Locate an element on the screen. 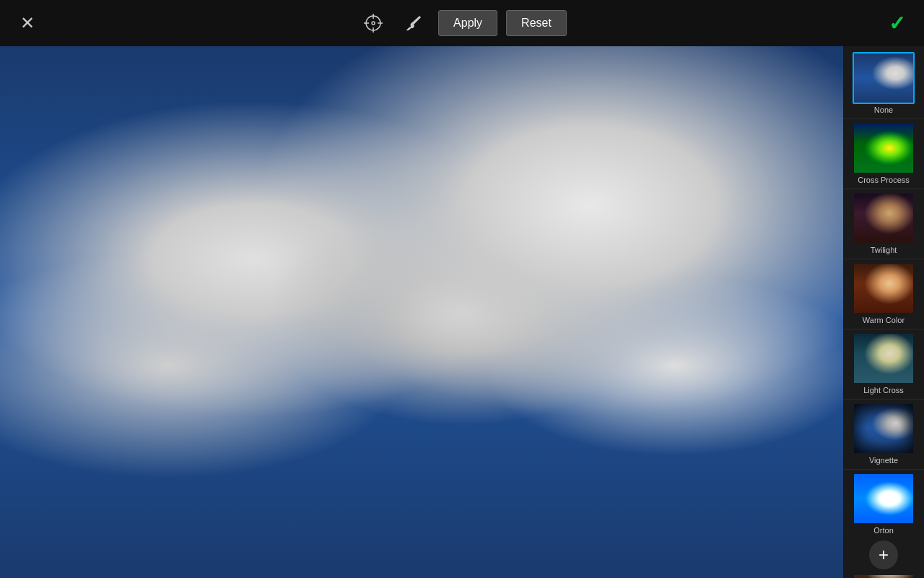 The width and height of the screenshot is (924, 578). filter-thumb-cross-process is located at coordinates (884, 148).